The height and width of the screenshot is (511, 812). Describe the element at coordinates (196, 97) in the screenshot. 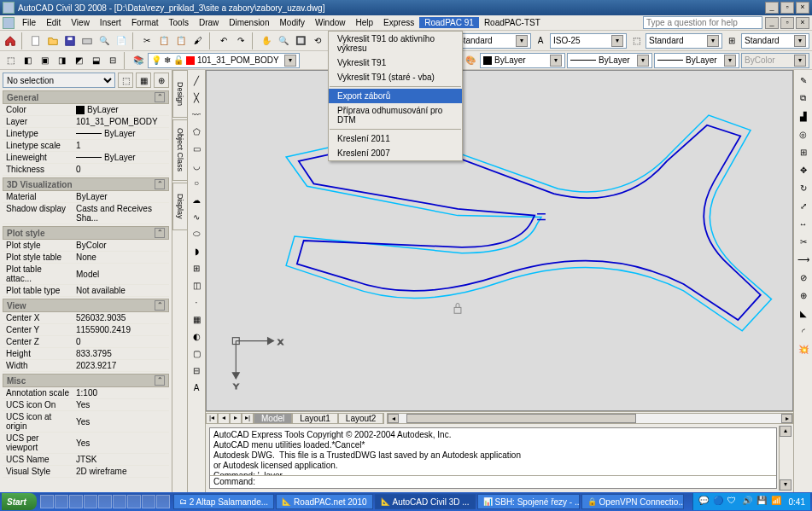

I see `xline-icon: ╳` at that location.